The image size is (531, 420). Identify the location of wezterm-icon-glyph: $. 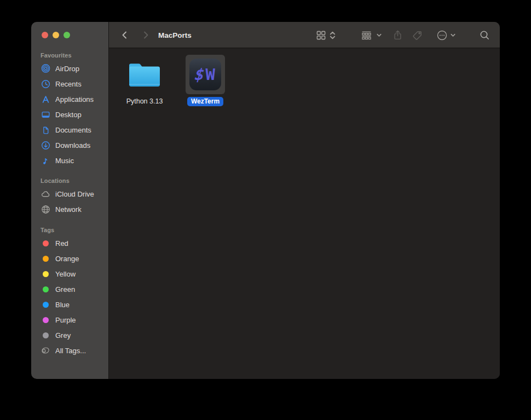
(200, 74).